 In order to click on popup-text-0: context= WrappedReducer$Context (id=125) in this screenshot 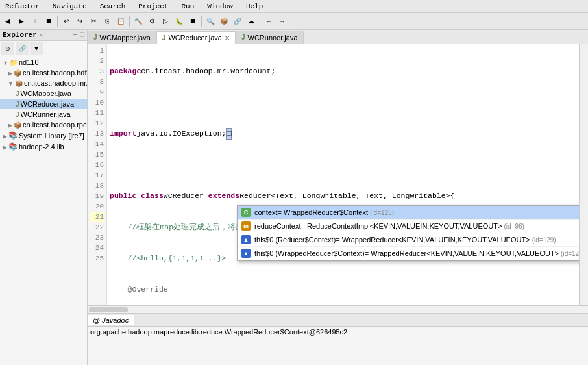, I will do `click(417, 212)`.